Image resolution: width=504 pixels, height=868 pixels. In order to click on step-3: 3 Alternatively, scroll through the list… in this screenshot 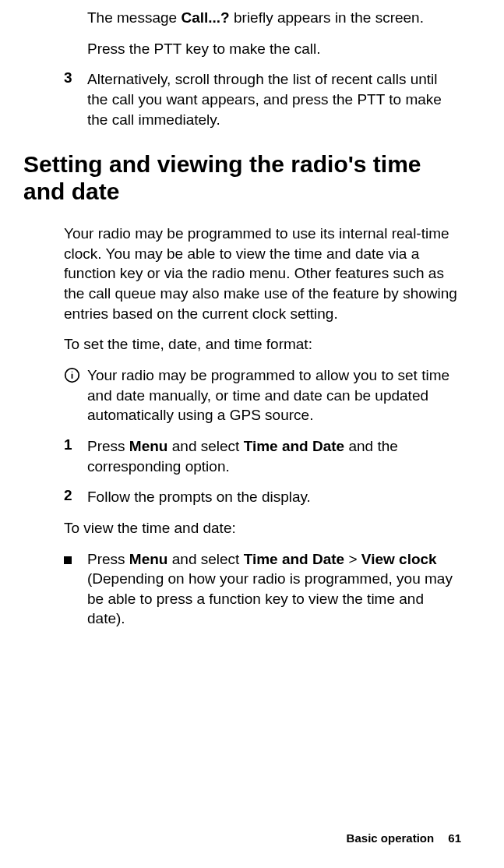, I will do `click(263, 100)`.